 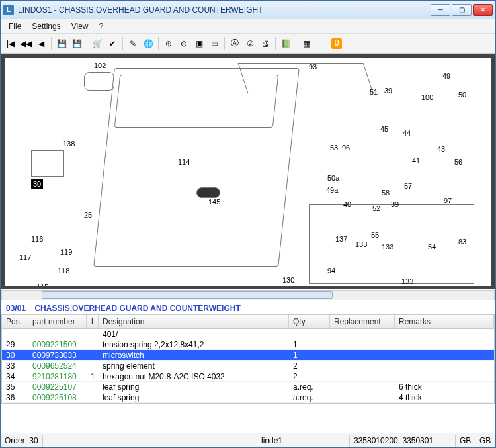 What do you see at coordinates (250, 44) in the screenshot?
I see `annot-b-button: ②` at bounding box center [250, 44].